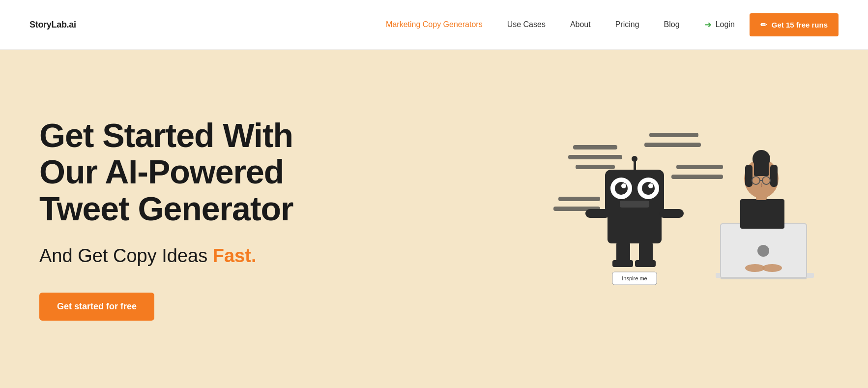 Image resolution: width=868 pixels, height=388 pixels. Describe the element at coordinates (627, 25) in the screenshot. I see `nav-link-pricing: Pricing` at that location.